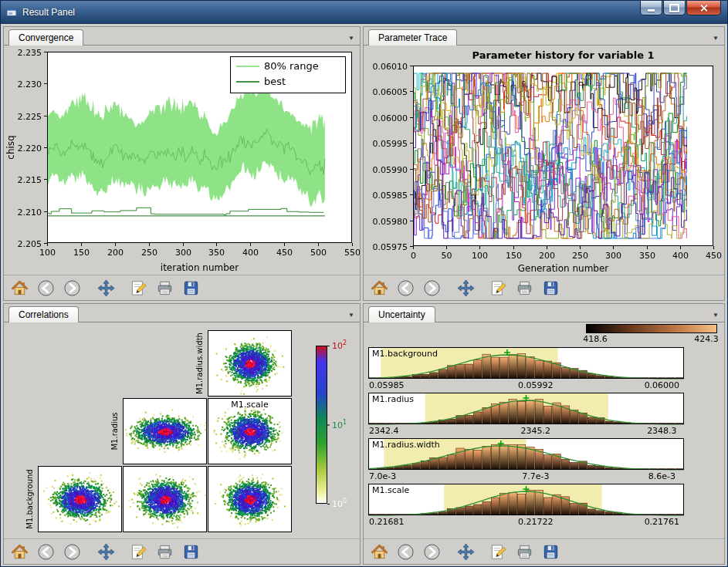 Image resolution: width=728 pixels, height=567 pixels. What do you see at coordinates (716, 315) in the screenshot?
I see `uncertainty-plot-selector: ▼` at bounding box center [716, 315].